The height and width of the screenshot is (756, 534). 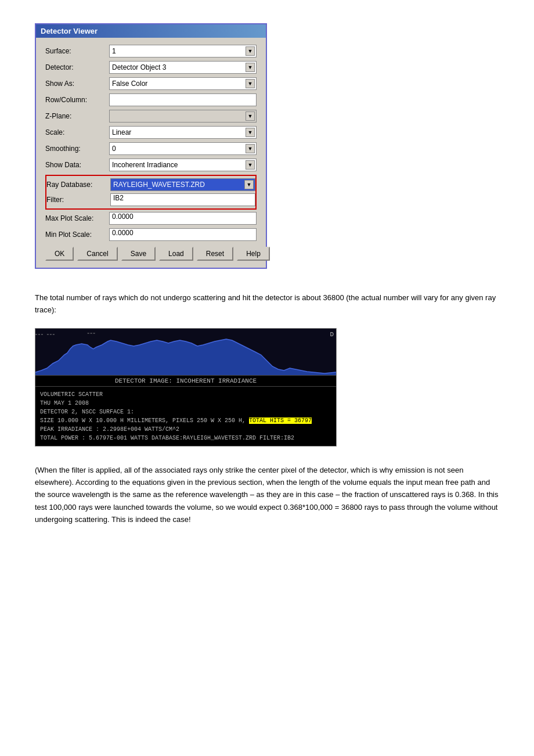 What do you see at coordinates (253, 254) in the screenshot?
I see `help-button: Help` at bounding box center [253, 254].